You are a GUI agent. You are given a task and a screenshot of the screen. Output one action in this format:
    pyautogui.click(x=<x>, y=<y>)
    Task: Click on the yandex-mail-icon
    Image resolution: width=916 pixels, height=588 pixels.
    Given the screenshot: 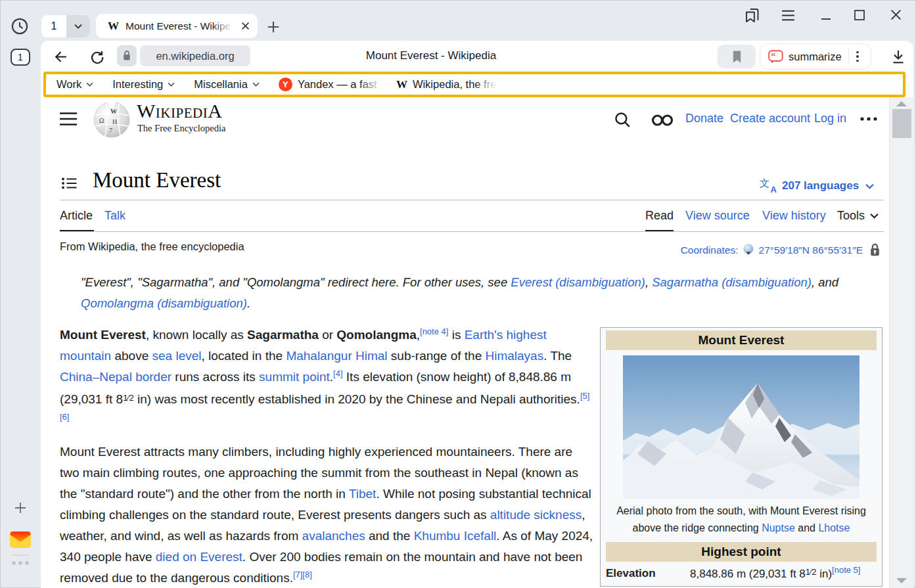 What is the action you would take?
    pyautogui.click(x=20, y=539)
    